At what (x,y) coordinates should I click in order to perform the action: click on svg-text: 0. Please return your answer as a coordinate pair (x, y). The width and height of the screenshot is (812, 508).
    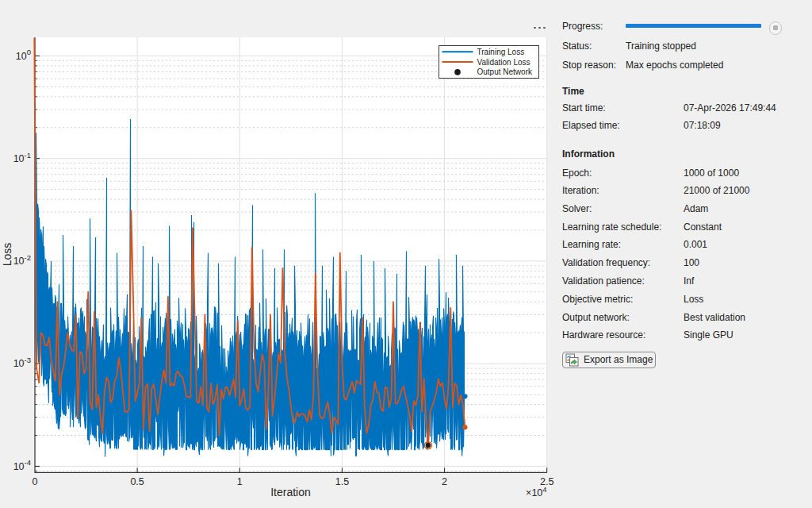
    Looking at the image, I should click on (35, 482).